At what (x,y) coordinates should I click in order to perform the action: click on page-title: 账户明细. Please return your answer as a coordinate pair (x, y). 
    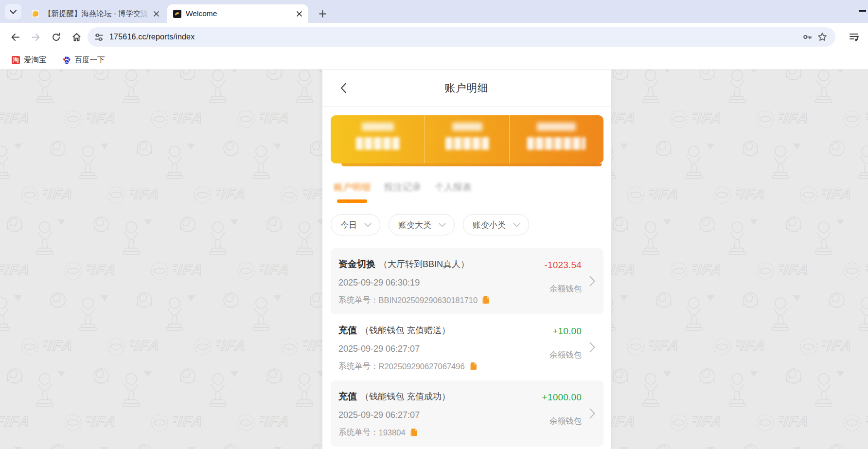
    Looking at the image, I should click on (467, 88).